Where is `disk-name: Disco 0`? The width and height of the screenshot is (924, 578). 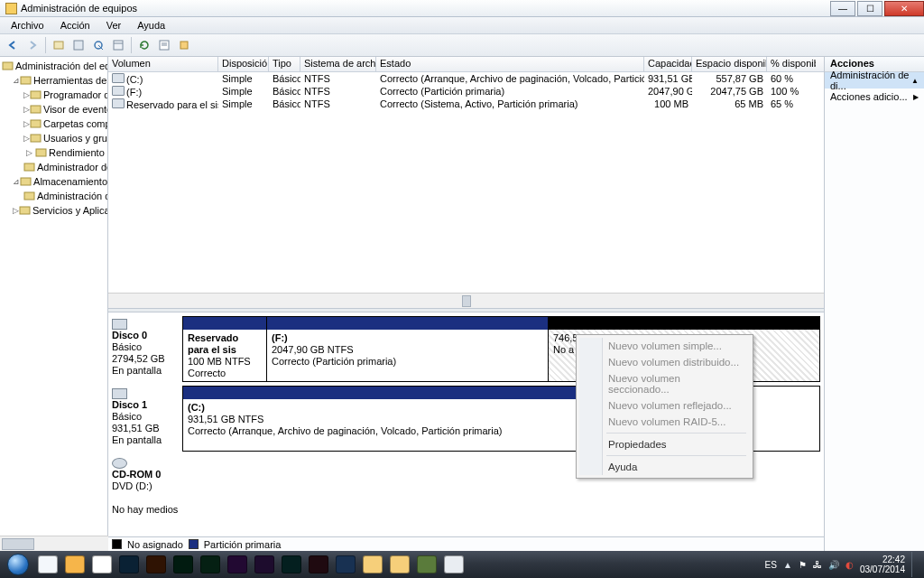 disk-name: Disco 0 is located at coordinates (130, 335).